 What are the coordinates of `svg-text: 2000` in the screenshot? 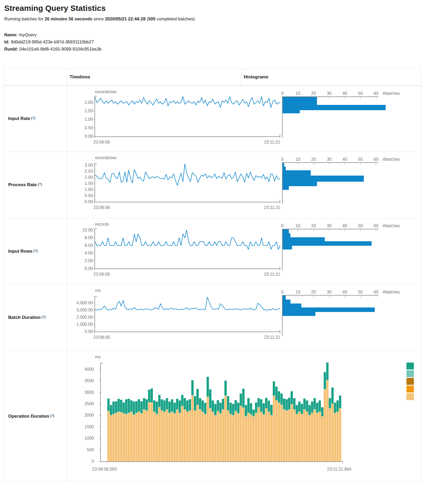 It's located at (89, 415).